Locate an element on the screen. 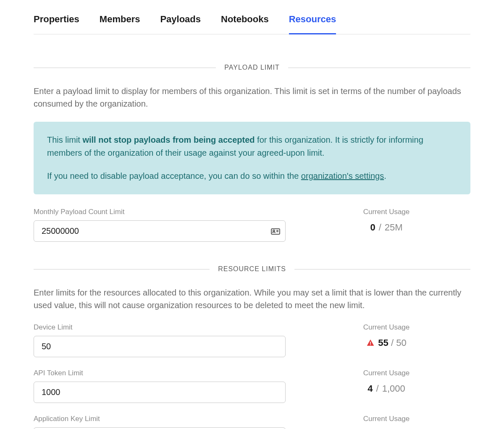 The image size is (504, 429). info-text: . is located at coordinates (385, 176).